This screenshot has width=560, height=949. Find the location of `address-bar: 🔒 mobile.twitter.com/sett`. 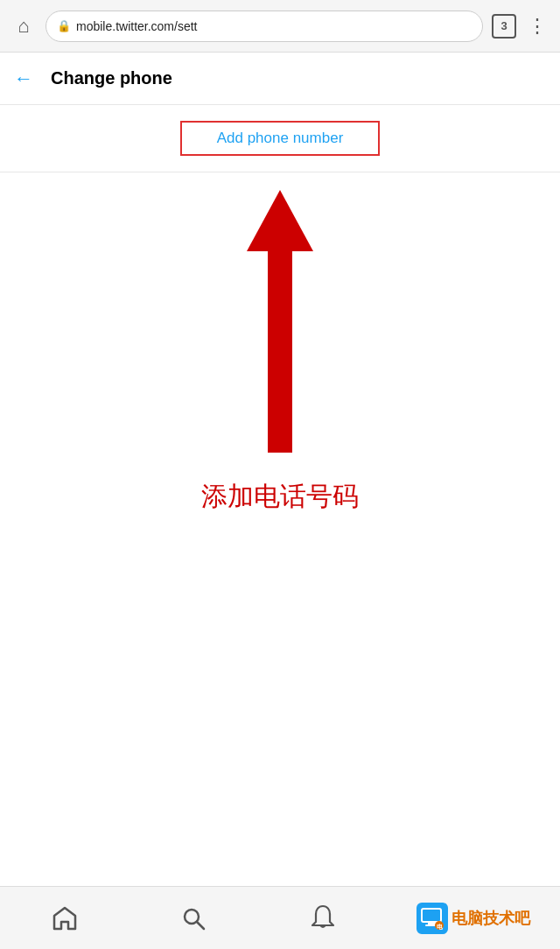

address-bar: 🔒 mobile.twitter.com/sett is located at coordinates (264, 26).